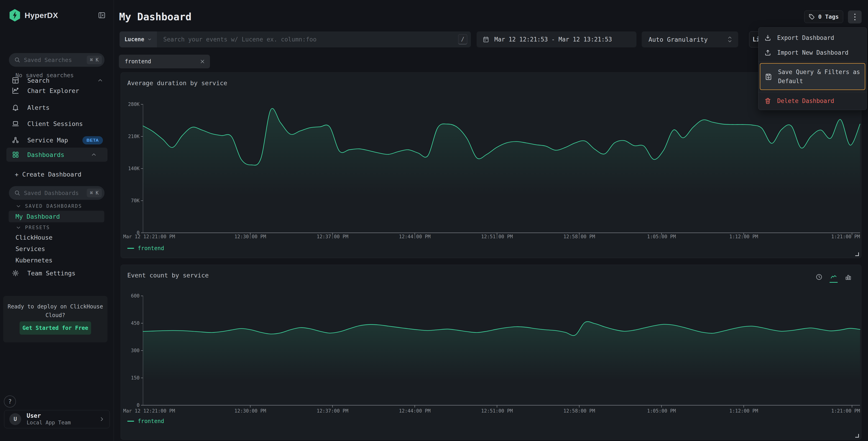  Describe the element at coordinates (57, 216) in the screenshot. I see `sidebar-item-my-dashboard: My Dashboard` at that location.